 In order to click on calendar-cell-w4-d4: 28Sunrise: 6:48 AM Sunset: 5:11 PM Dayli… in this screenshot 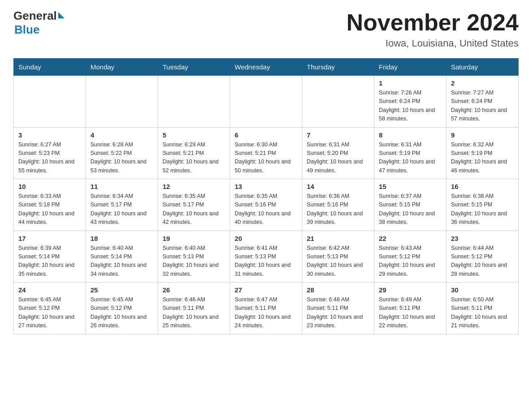, I will do `click(339, 308)`.